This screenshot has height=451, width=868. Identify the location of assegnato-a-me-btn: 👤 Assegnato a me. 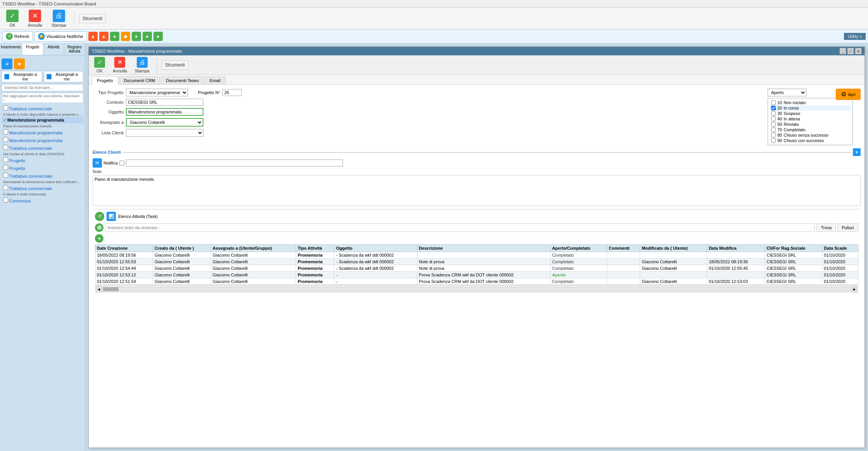
(22, 77).